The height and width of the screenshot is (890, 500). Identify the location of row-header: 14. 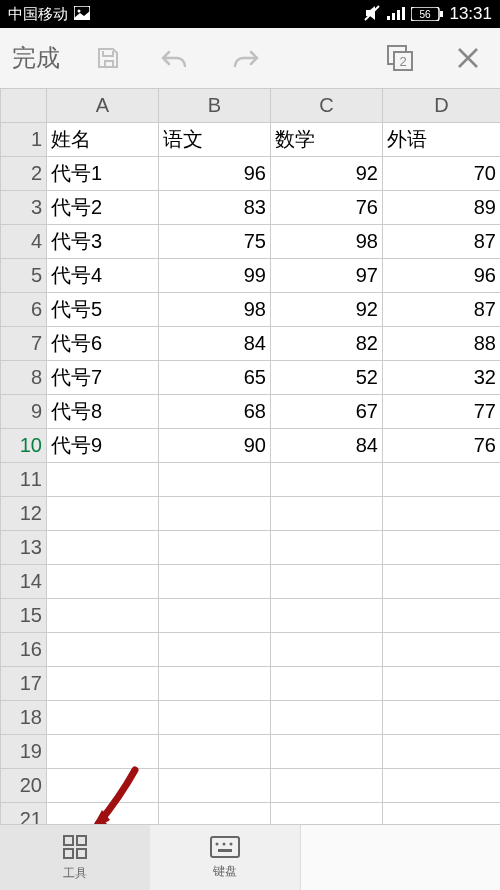
(24, 582).